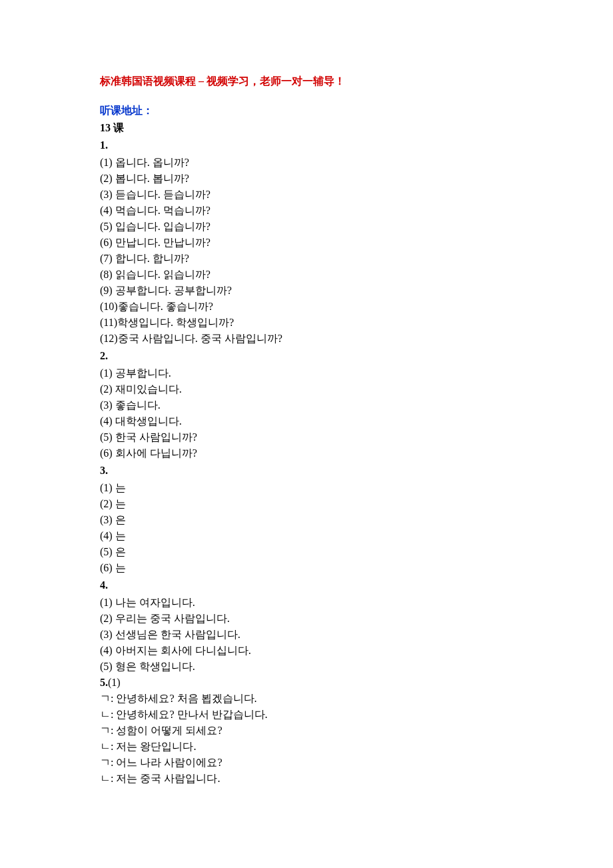  I want to click on section-4-header: 4., so click(306, 585).